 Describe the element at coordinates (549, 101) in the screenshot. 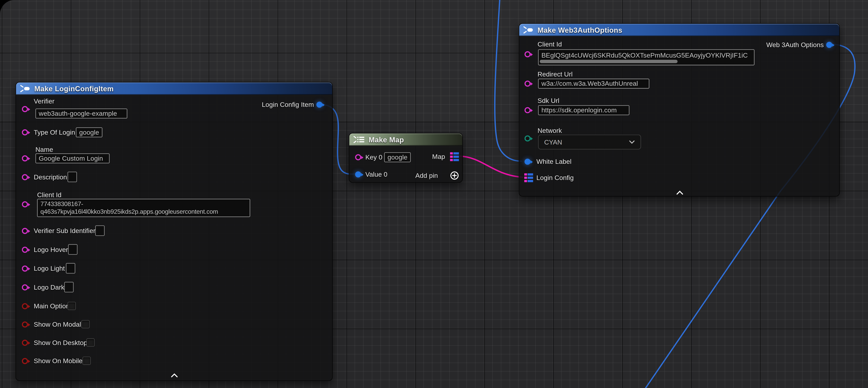

I see `pin-label-sdk-url: Sdk Url` at that location.